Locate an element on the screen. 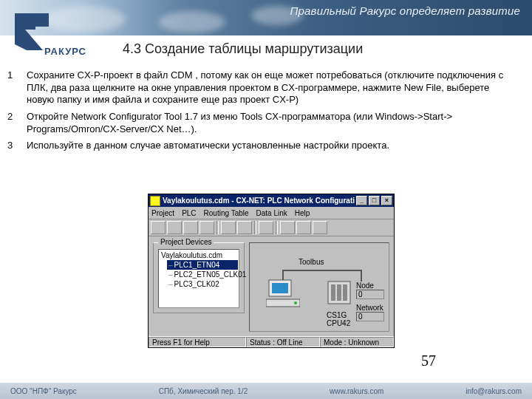 This screenshot has height=399, width=532. footer-address: СПб, Химический пер. 1/2 is located at coordinates (204, 392).